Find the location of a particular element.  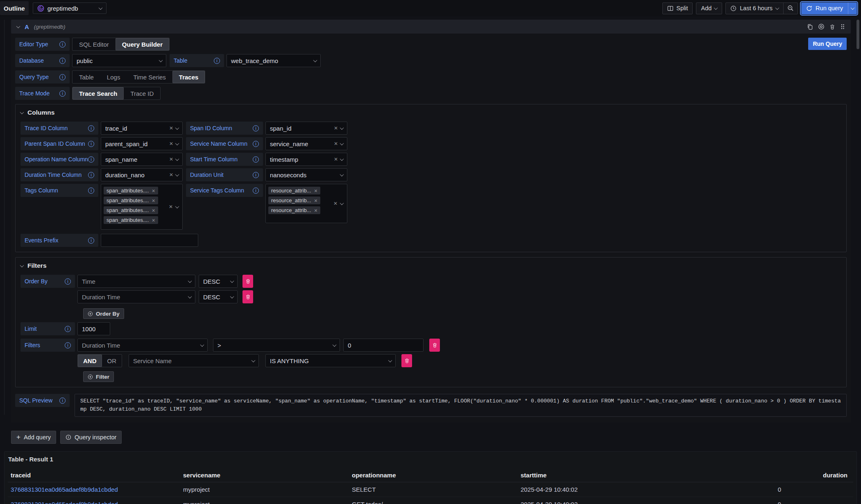

filter-value-input is located at coordinates (383, 345).